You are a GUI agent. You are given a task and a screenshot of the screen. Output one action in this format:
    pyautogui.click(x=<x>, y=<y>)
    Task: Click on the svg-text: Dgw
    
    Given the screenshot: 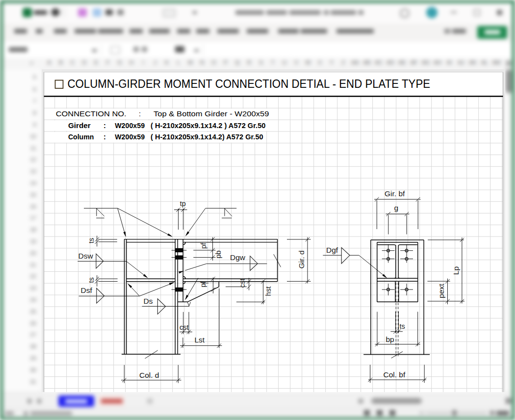 What is the action you would take?
    pyautogui.click(x=238, y=257)
    